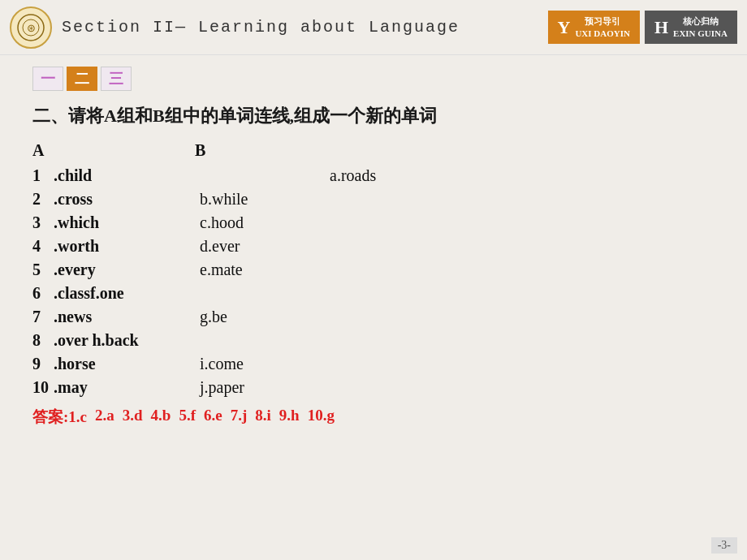 The height and width of the screenshot is (560, 747). Describe the element at coordinates (43, 269) in the screenshot. I see `word-num: 5` at that location.